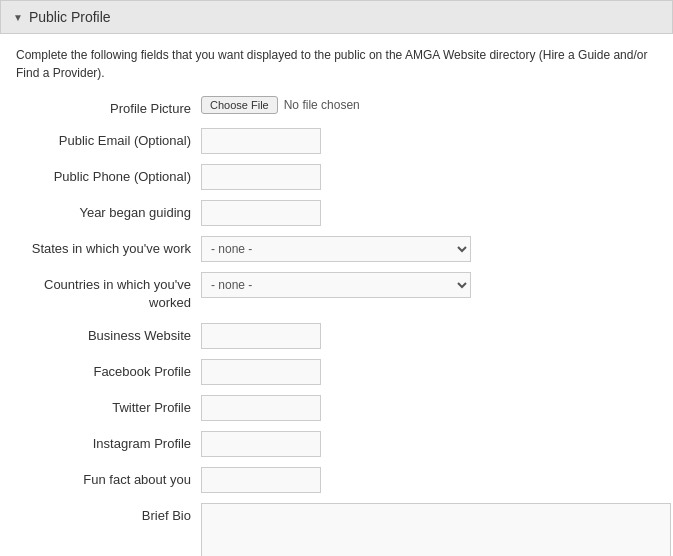 The width and height of the screenshot is (673, 556). Describe the element at coordinates (336, 17) in the screenshot. I see `section-header: ▼ Public Profile` at that location.